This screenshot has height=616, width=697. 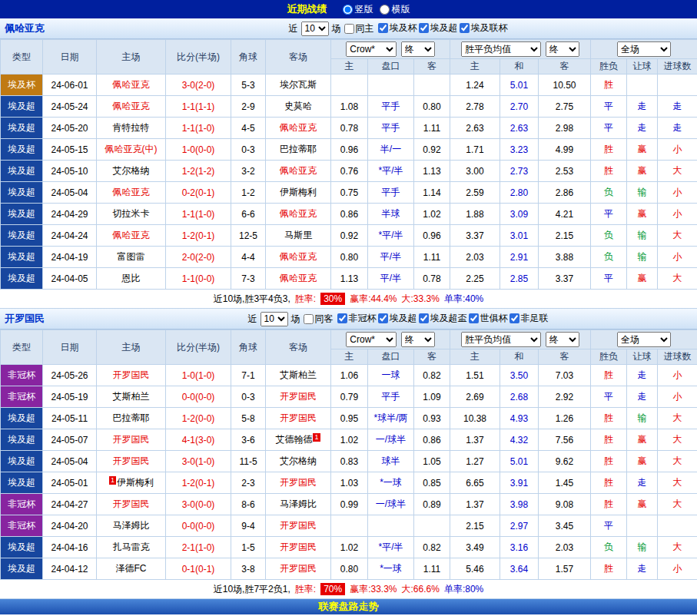 What do you see at coordinates (298, 107) in the screenshot?
I see `away-team-cell: 史莫哈` at bounding box center [298, 107].